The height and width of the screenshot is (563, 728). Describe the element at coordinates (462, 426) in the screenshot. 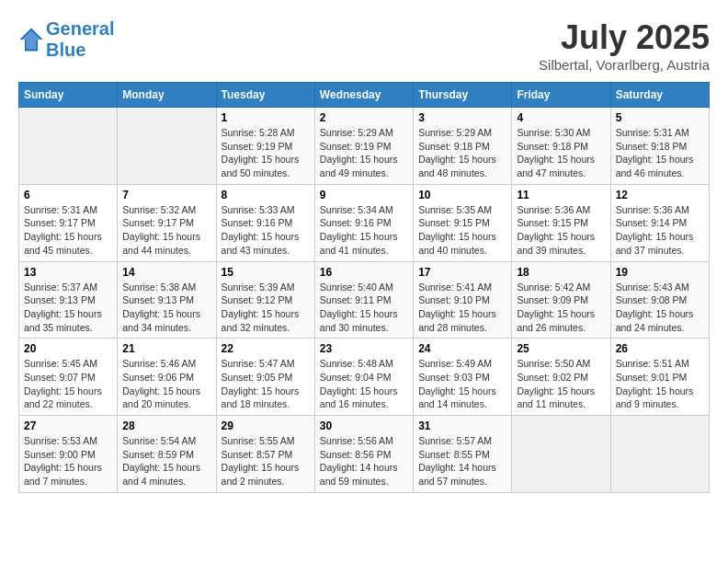

I see `day-number: 31` at that location.